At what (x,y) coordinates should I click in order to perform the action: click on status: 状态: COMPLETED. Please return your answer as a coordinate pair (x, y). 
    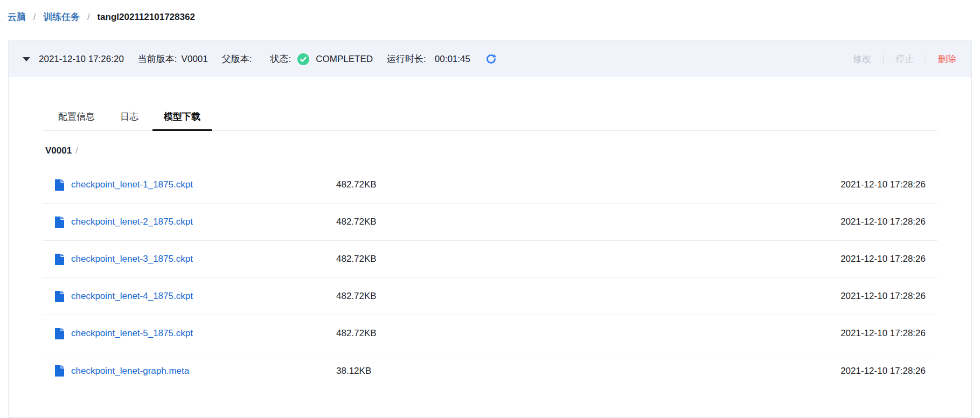
    Looking at the image, I should click on (322, 59).